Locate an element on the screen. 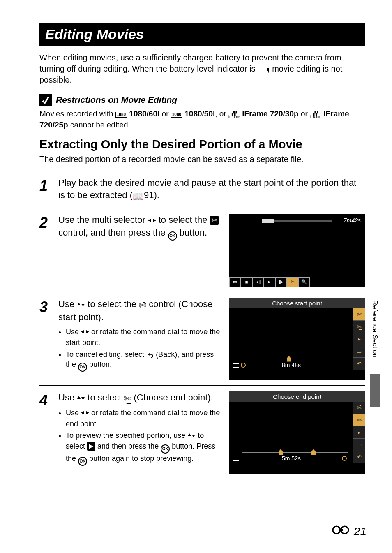 The width and height of the screenshot is (392, 553). iframe-icon-2: ▞▞iFrame is located at coordinates (316, 115).